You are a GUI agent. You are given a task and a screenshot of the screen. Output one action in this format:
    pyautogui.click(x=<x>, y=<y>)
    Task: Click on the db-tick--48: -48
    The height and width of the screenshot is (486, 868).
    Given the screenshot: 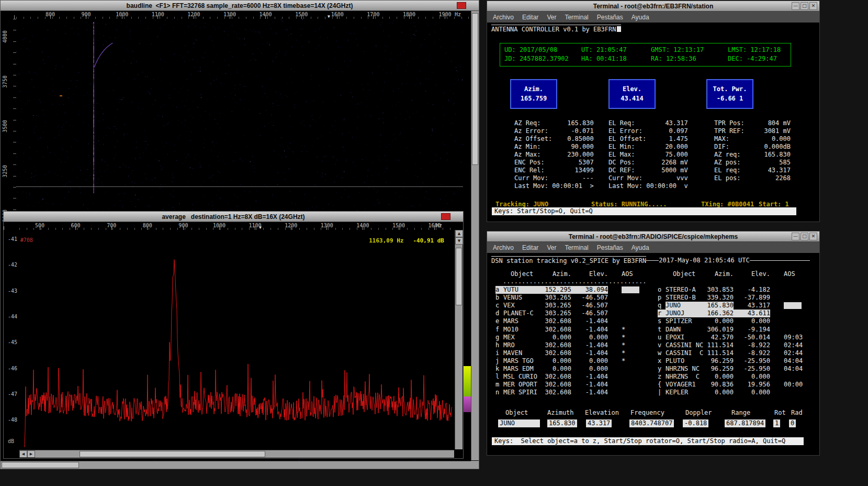 What is the action you would take?
    pyautogui.click(x=10, y=420)
    